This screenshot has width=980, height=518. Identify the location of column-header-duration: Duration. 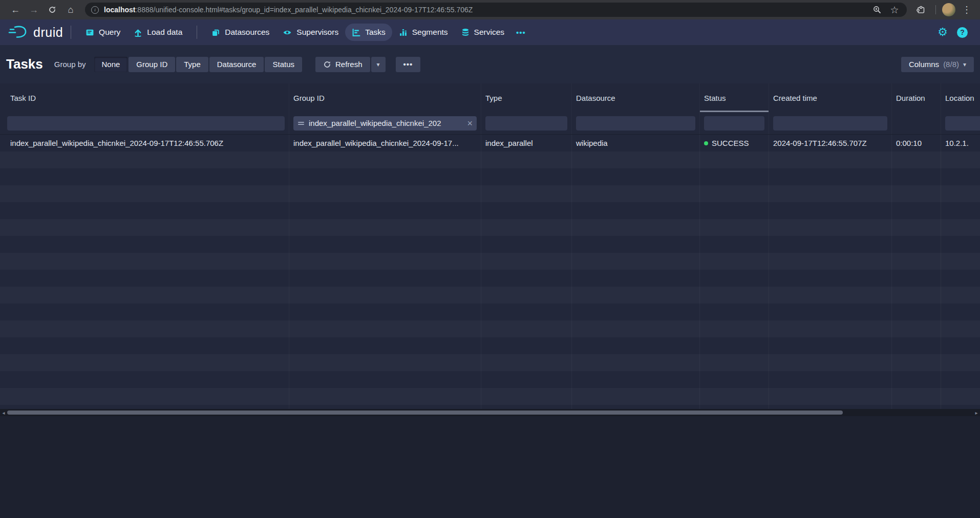
(917, 98).